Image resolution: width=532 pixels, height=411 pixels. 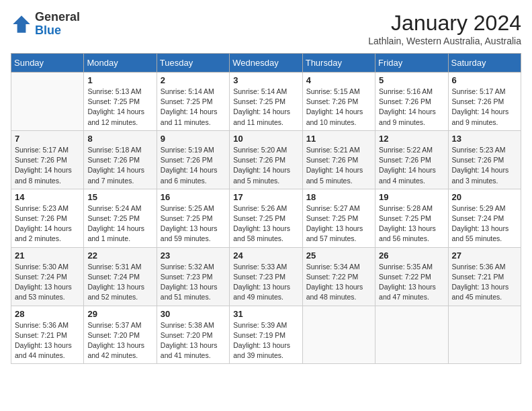 What do you see at coordinates (193, 197) in the screenshot?
I see `day-number: 16` at bounding box center [193, 197].